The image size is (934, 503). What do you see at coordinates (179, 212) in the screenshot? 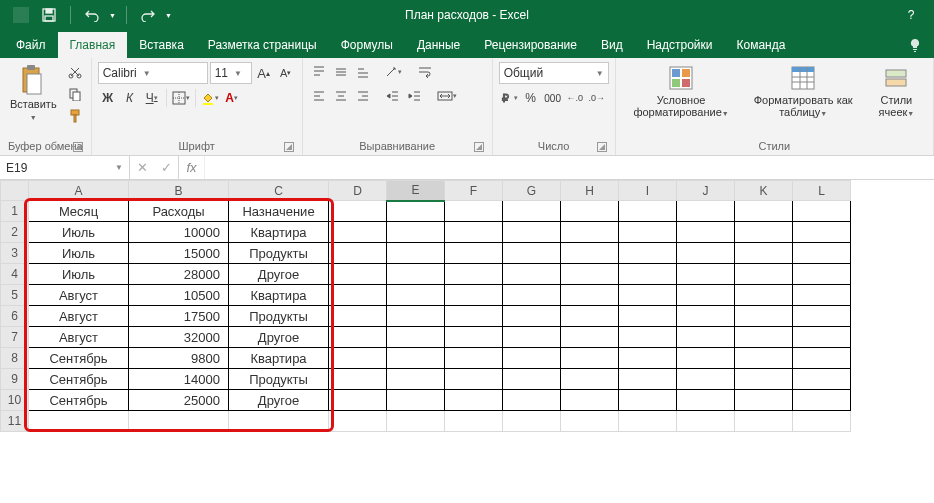
I see `cell: Расходы` at bounding box center [179, 212].